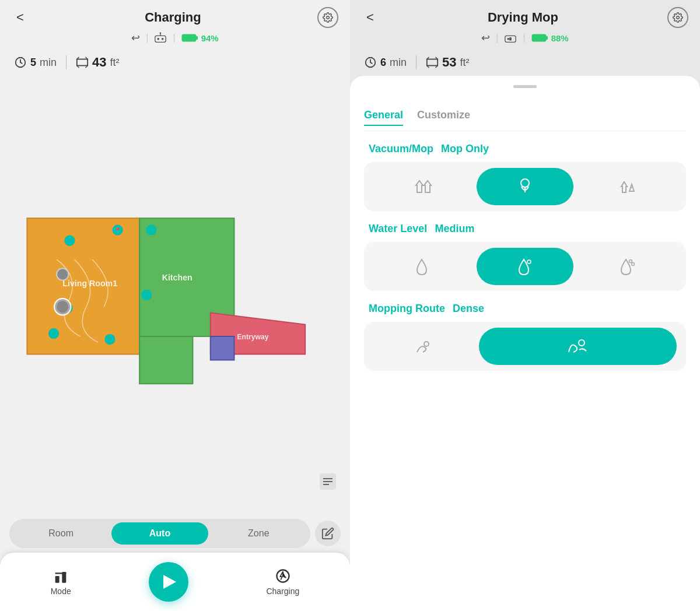 This screenshot has height=611, width=700. I want to click on time-value: 5, so click(33, 63).